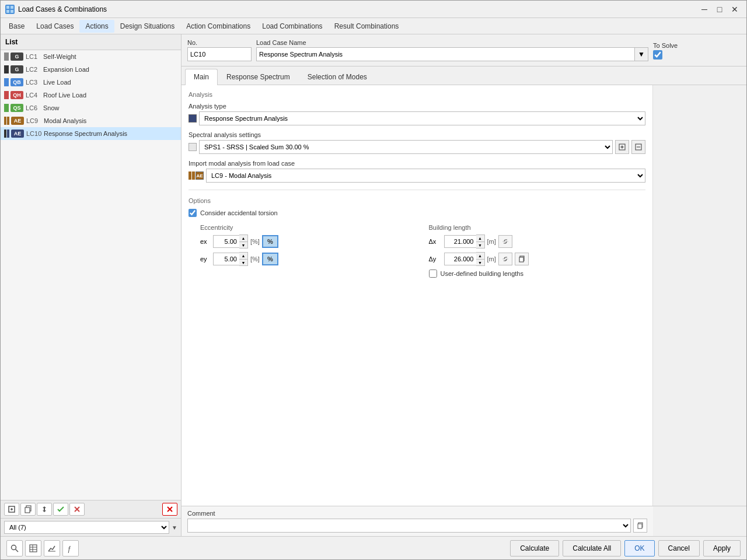  I want to click on minimize-button: ─, so click(704, 9).